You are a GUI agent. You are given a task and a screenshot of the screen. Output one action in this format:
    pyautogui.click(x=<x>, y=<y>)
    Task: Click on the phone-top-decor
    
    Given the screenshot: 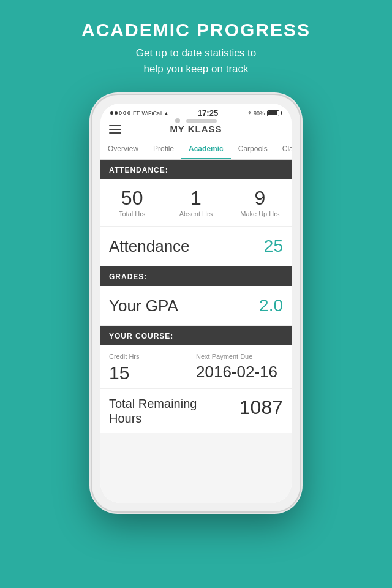 What is the action you would take?
    pyautogui.click(x=196, y=121)
    